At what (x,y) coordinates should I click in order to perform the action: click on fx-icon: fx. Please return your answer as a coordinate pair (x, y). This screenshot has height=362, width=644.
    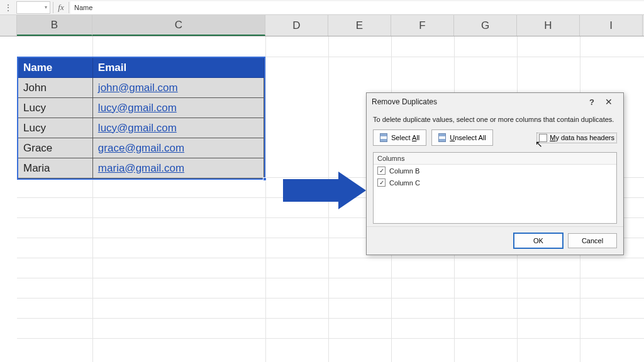
    Looking at the image, I should click on (61, 8).